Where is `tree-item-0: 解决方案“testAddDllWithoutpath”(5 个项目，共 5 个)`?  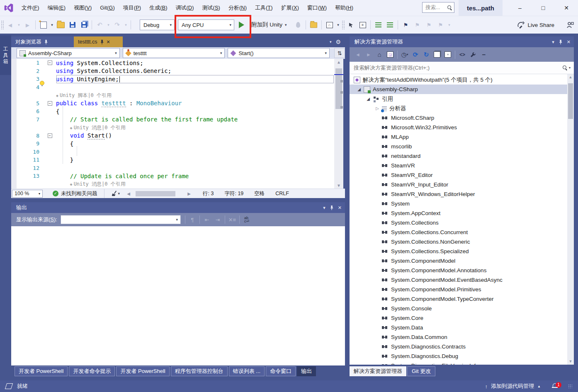 tree-item-0: 解决方案“testAddDllWithoutpath”(5 个项目，共 5 个) is located at coordinates (462, 80).